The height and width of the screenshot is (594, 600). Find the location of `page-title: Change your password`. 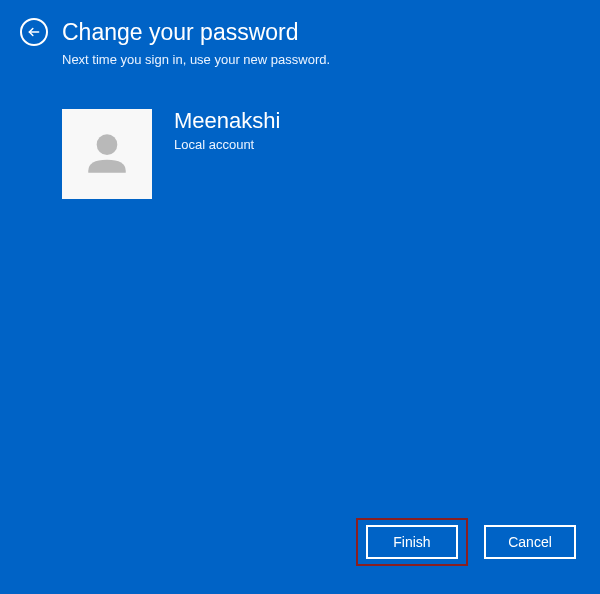

page-title: Change your password is located at coordinates (180, 32).